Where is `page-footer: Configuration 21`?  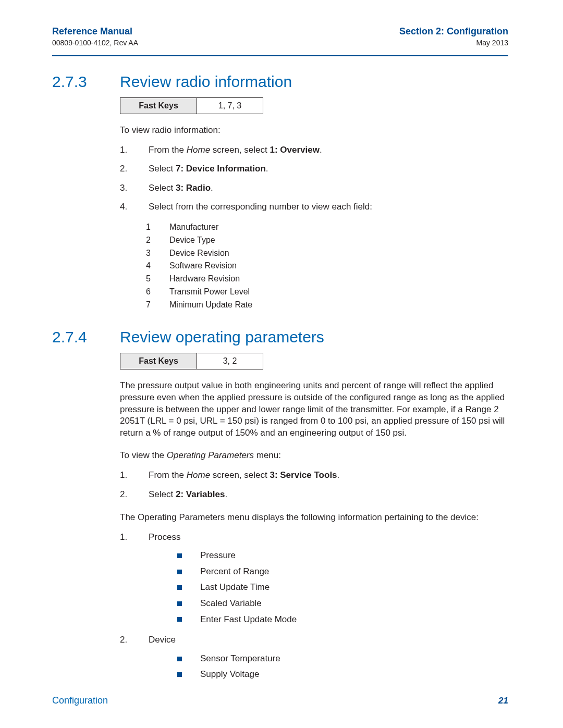
page-footer: Configuration 21 is located at coordinates (280, 700).